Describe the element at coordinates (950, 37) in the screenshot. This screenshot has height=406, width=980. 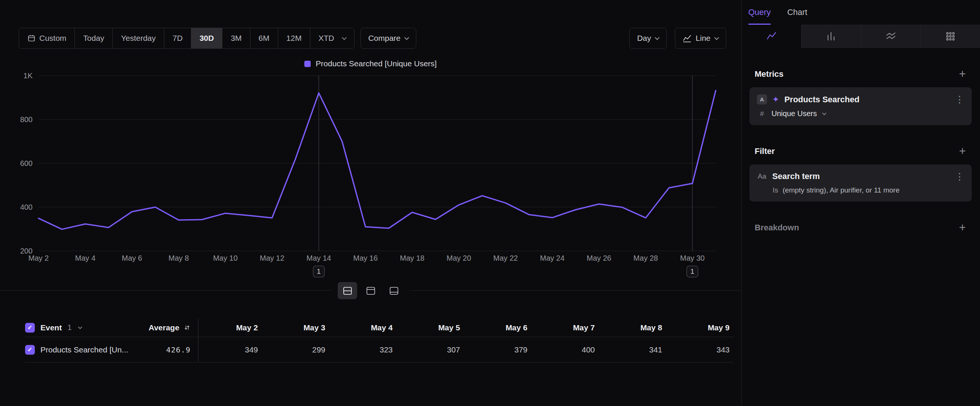
I see `view-tab-metric` at that location.